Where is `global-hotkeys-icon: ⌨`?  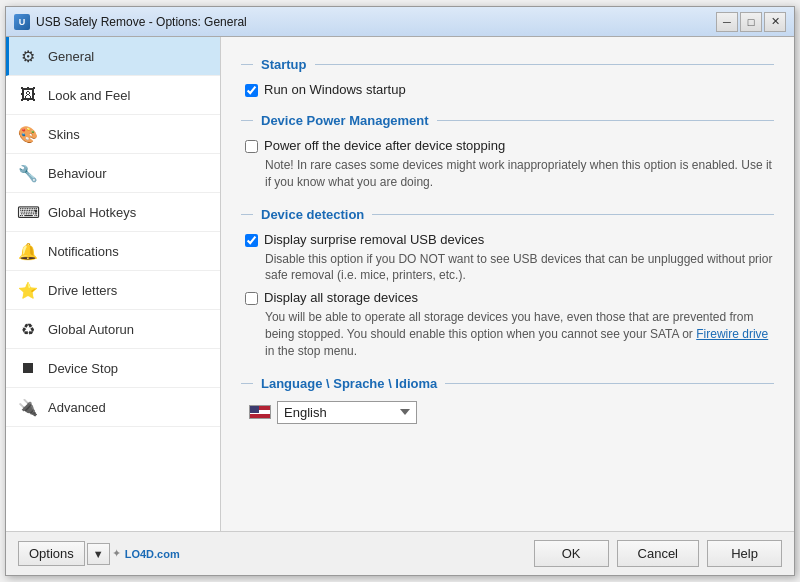
global-hotkeys-icon: ⌨ is located at coordinates (28, 212).